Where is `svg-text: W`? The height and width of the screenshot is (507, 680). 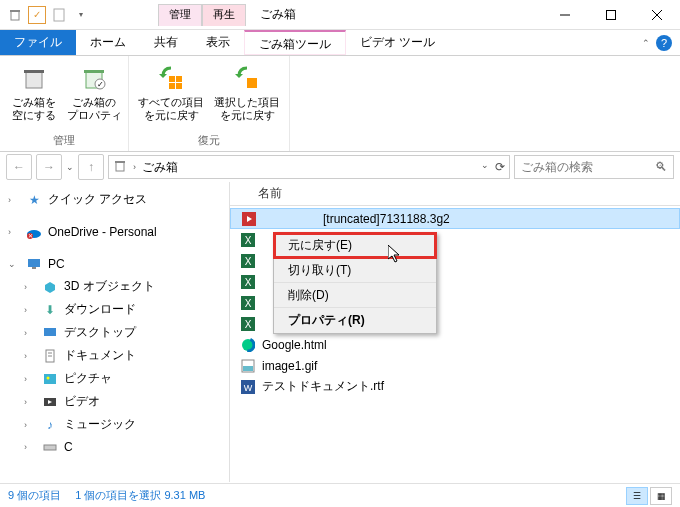
svg-text: W is located at coordinates (248, 388).